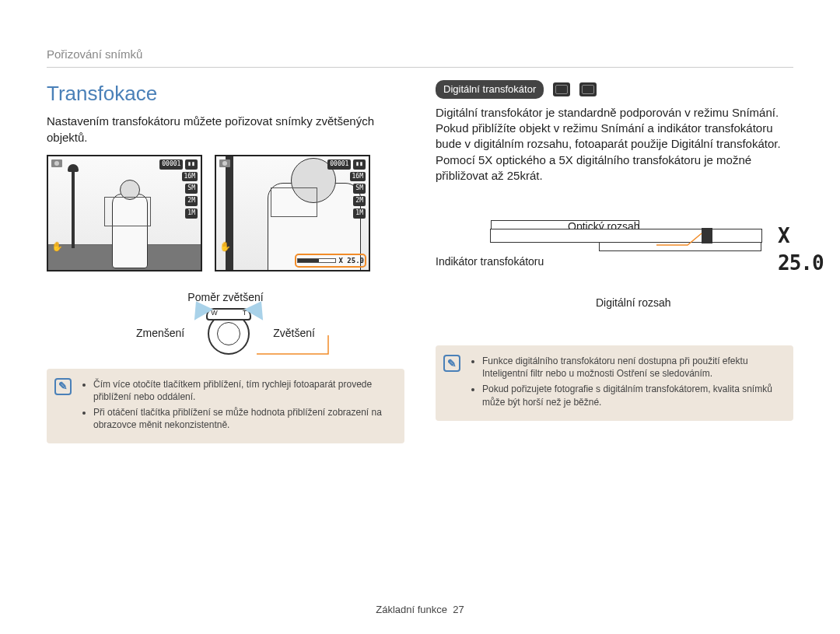  I want to click on zoom-indicator-bar, so click(626, 236).